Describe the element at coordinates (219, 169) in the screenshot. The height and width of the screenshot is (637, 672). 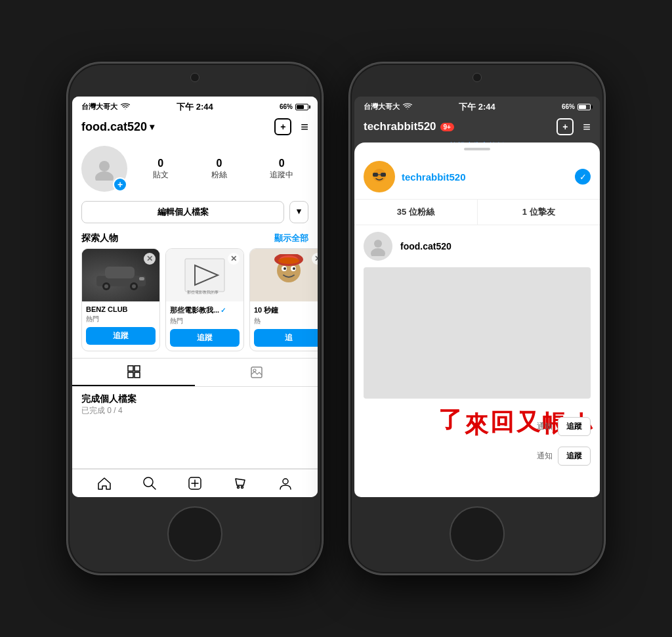
I see `stat-followers: 0 粉絲` at that location.